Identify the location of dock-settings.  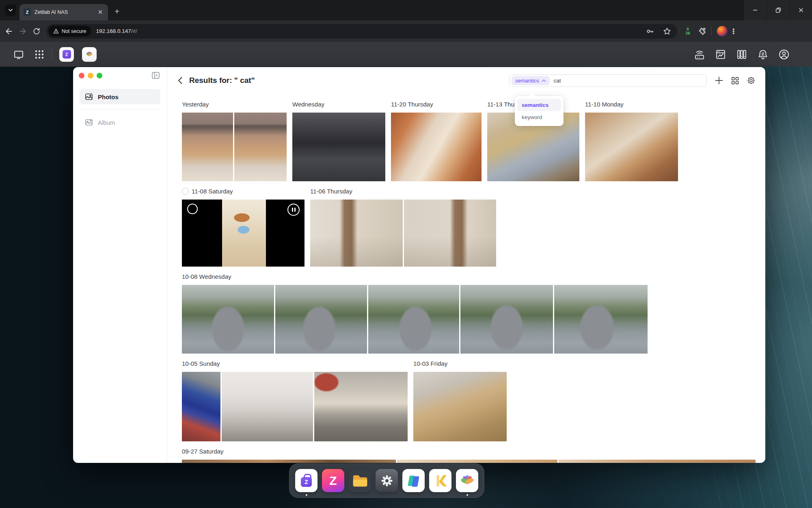
(387, 480).